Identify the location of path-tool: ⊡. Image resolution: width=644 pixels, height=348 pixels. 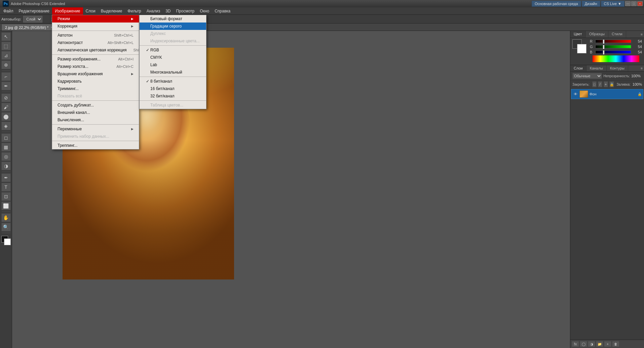
(6, 197).